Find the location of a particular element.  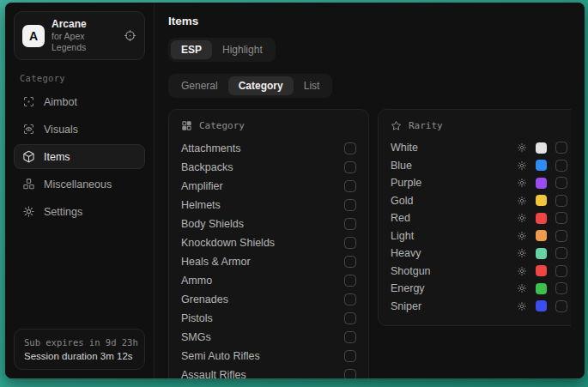

scan-eye-icon is located at coordinates (29, 129).